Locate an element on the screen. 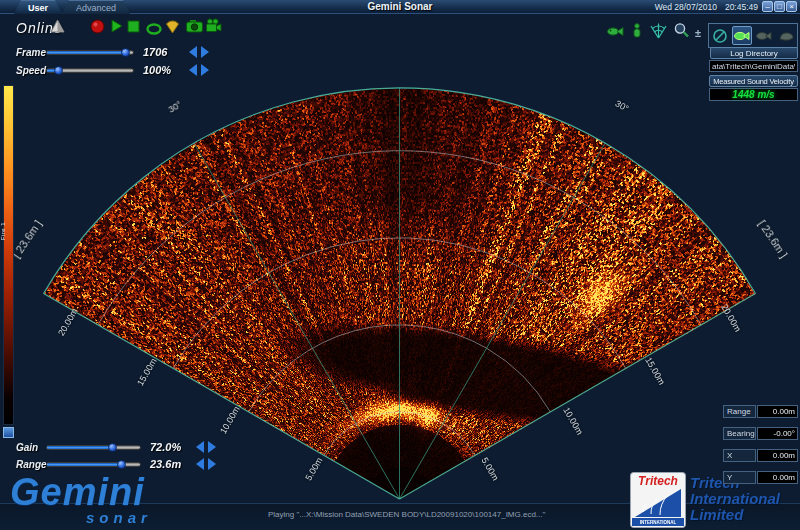 The image size is (800, 530). measure-range-value: 0.00m is located at coordinates (778, 412).